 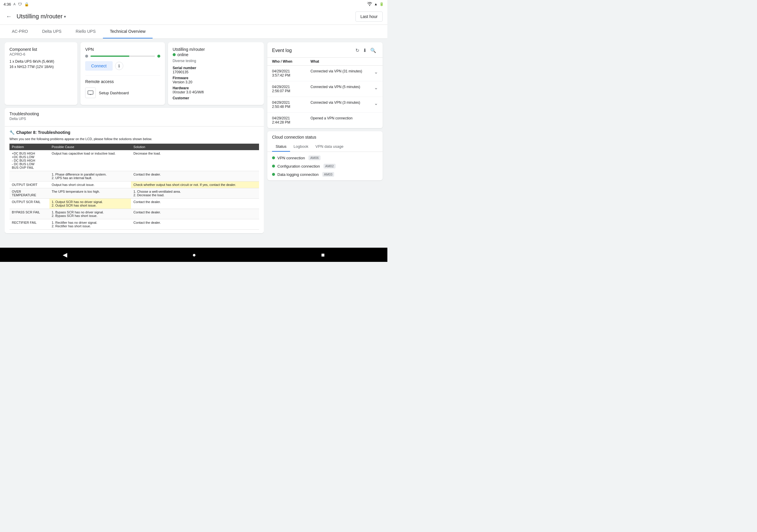 I want to click on table-row: OUTPUT SHORTOutput has short circuit iss…, so click(x=135, y=185).